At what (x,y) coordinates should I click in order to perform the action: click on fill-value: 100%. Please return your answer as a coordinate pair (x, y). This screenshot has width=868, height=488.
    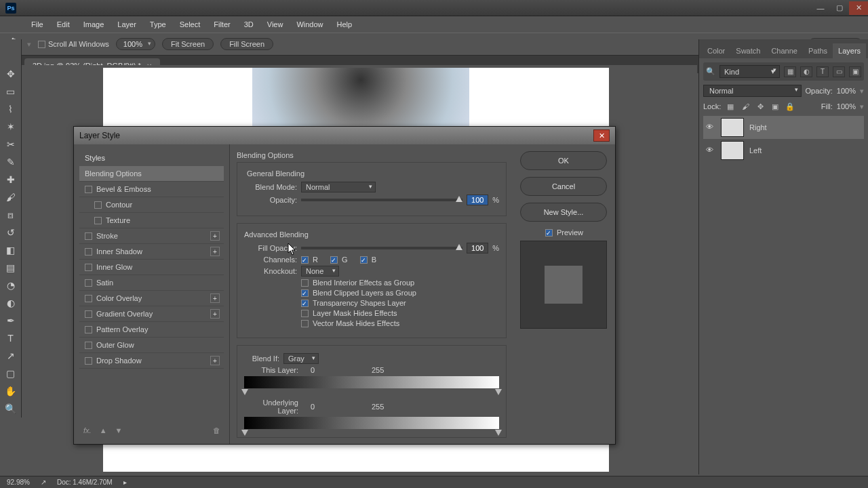
    Looking at the image, I should click on (846, 106).